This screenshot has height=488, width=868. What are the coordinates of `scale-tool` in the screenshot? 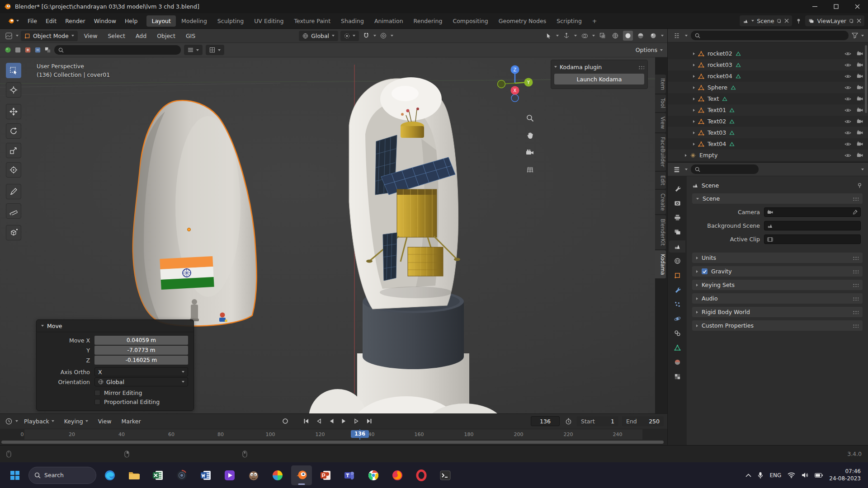 It's located at (14, 150).